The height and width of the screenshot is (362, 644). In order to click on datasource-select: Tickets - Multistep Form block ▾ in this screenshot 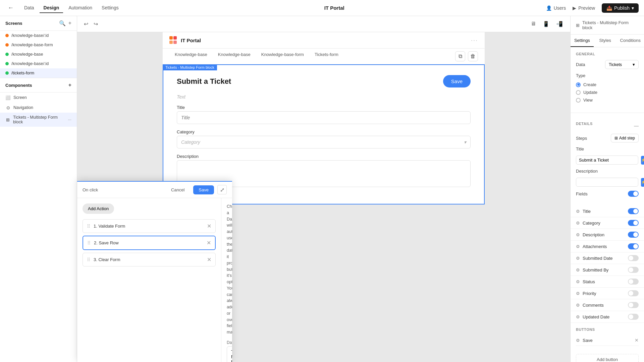, I will do `click(229, 354)`.